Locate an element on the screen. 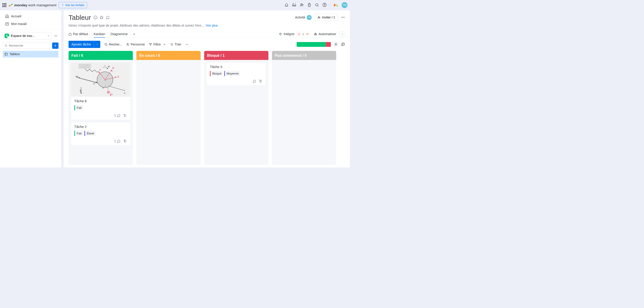  invite-members-icon is located at coordinates (302, 5).